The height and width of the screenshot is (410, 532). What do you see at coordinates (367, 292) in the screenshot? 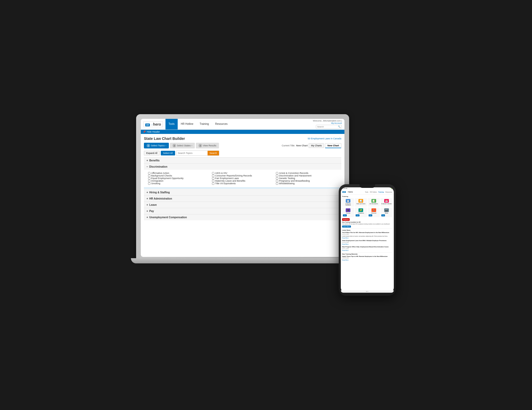
I see `phone-footer-brand: blr™` at bounding box center [367, 292].